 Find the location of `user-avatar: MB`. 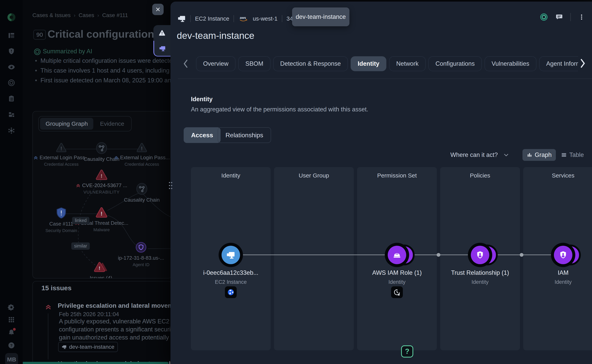

user-avatar: MB is located at coordinates (12, 358).